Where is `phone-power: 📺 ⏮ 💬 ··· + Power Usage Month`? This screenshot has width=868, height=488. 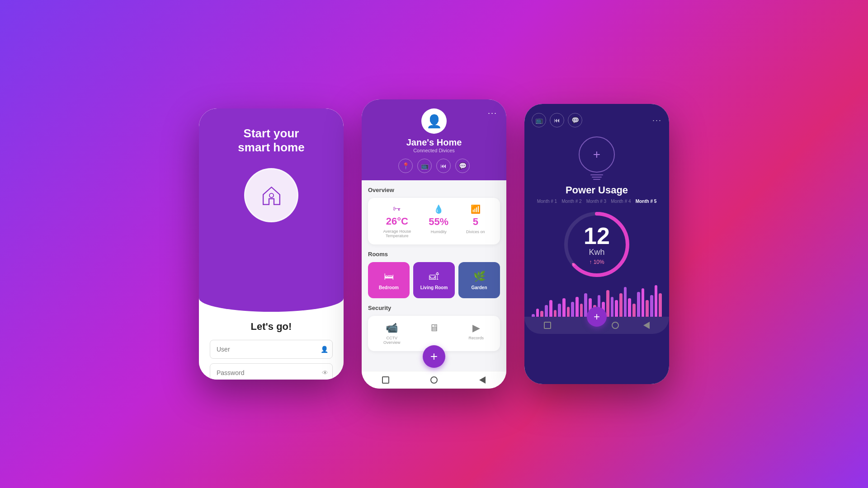 phone-power: 📺 ⏮ 💬 ··· + Power Usage Month is located at coordinates (597, 244).